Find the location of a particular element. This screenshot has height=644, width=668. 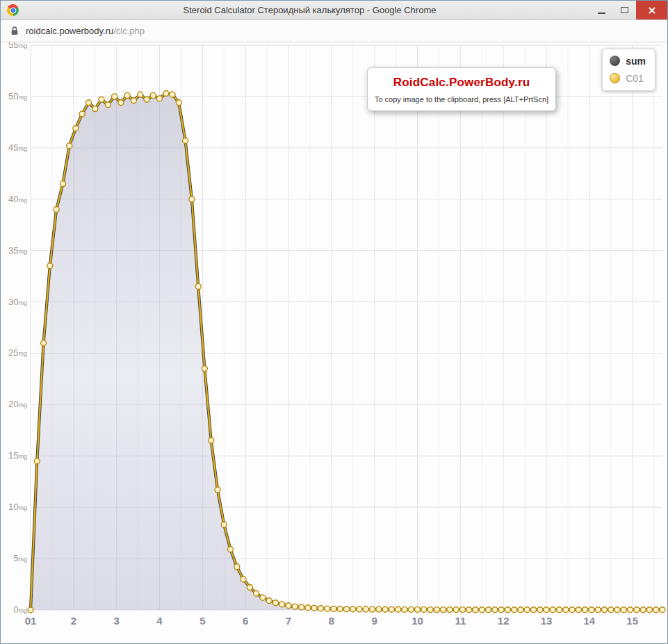

svg-text: 30mg is located at coordinates (18, 302).